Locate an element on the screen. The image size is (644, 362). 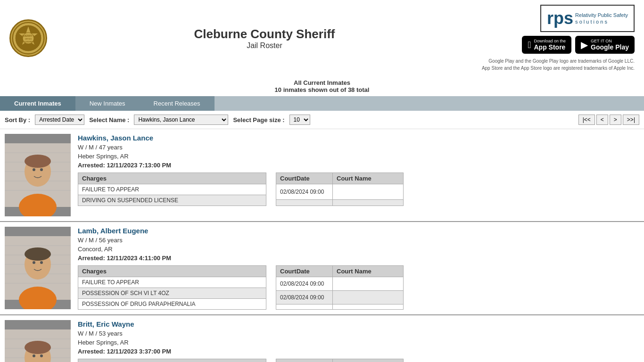
nav-tabs: Current Inmates New Inmates Recent Relea… is located at coordinates (322, 104).